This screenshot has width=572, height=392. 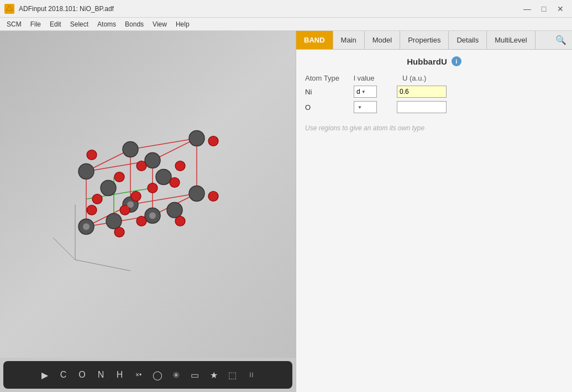 I want to click on tool-oxygen: O, so click(x=82, y=375).